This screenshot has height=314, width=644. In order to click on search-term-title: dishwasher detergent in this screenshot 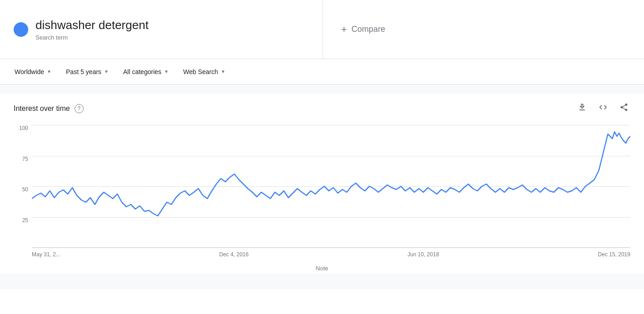, I will do `click(92, 25)`.